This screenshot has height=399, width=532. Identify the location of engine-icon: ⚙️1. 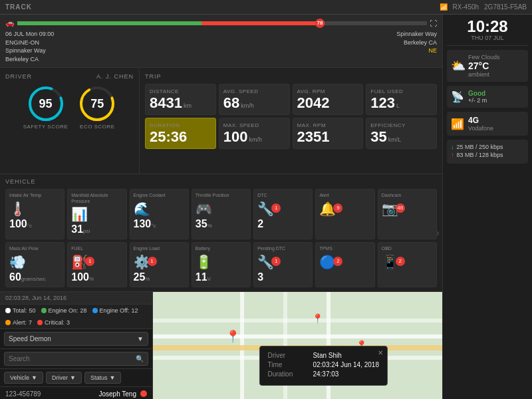
(160, 262).